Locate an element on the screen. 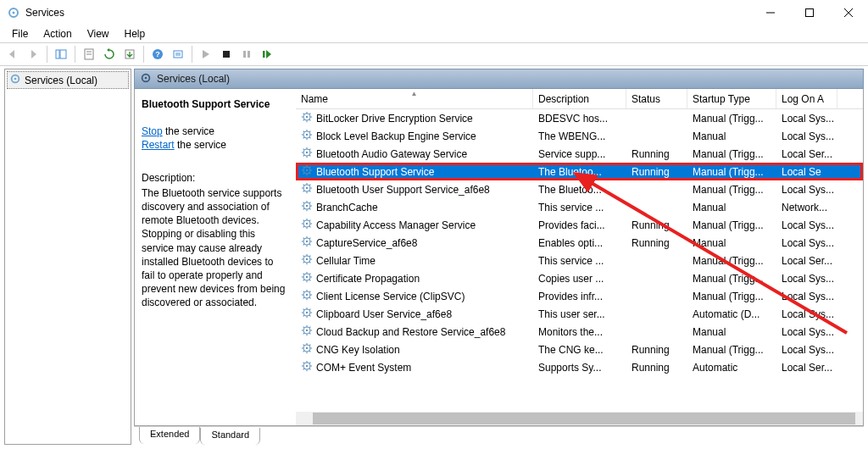 The width and height of the screenshot is (868, 449). toolbar-separator is located at coordinates (192, 54).